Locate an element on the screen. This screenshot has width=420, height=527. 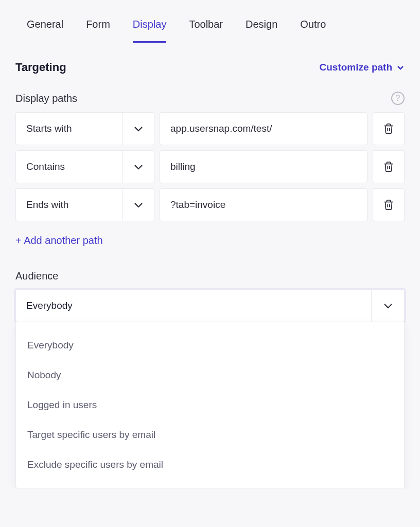
tab-general: General is located at coordinates (45, 27).